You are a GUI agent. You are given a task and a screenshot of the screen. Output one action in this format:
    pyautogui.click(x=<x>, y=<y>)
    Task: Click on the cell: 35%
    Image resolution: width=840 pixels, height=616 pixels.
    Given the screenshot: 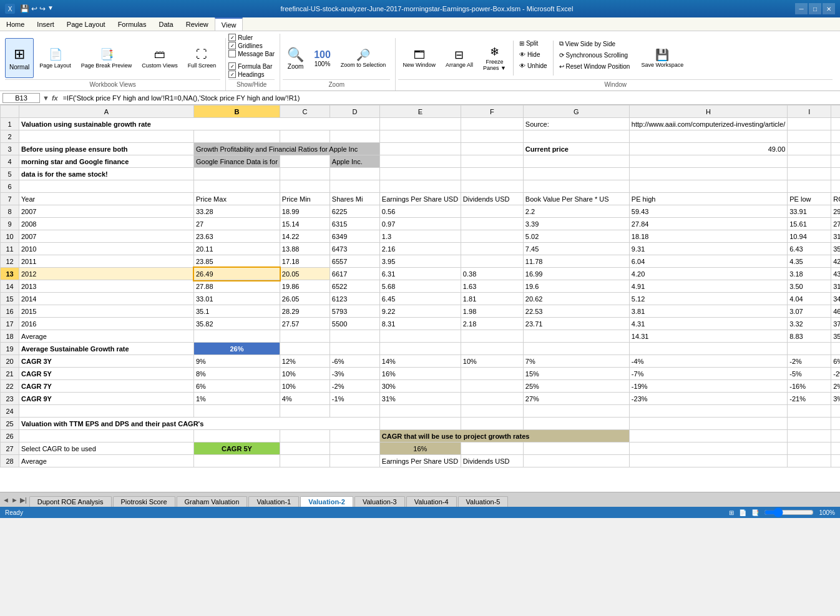 What is the action you would take?
    pyautogui.click(x=836, y=336)
    